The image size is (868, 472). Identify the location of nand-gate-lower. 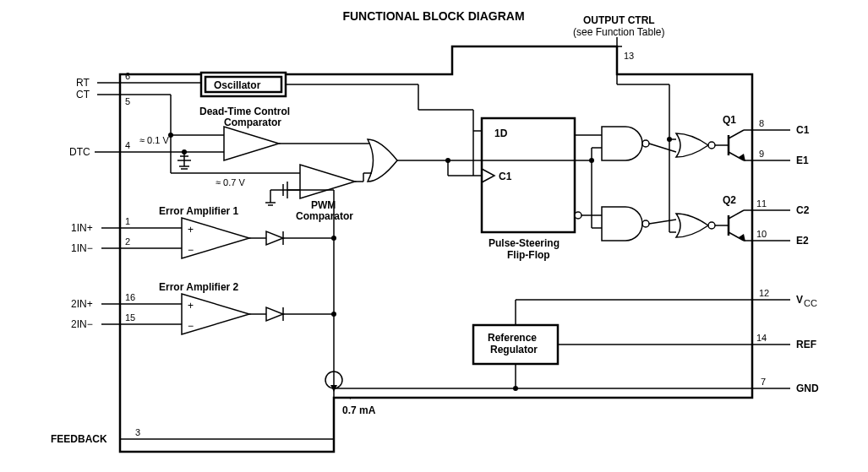
(622, 224).